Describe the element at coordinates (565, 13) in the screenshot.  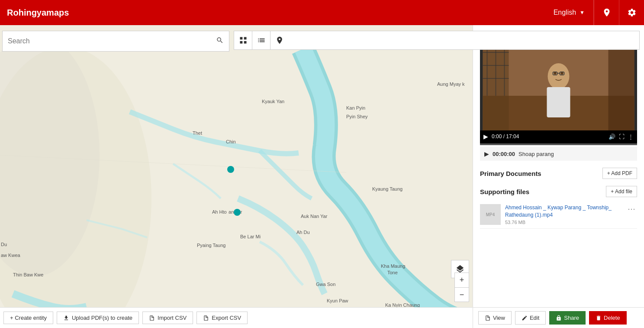
I see `language-label: English` at that location.